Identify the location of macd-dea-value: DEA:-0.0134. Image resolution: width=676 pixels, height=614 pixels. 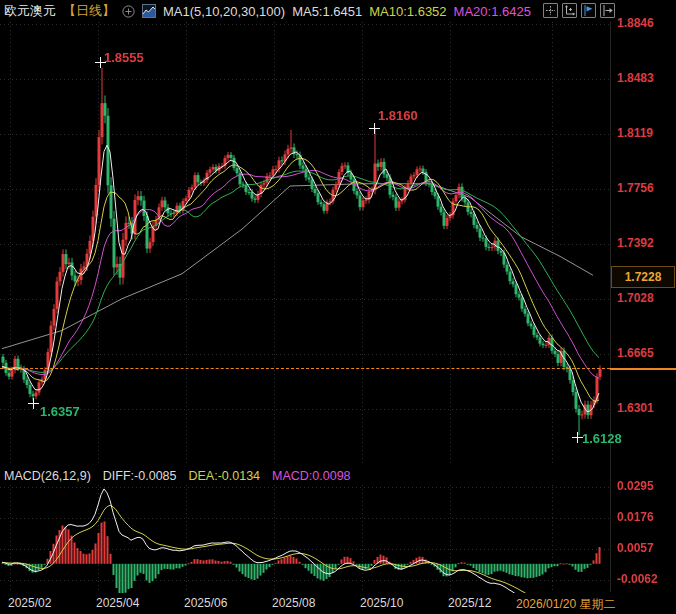
(224, 476).